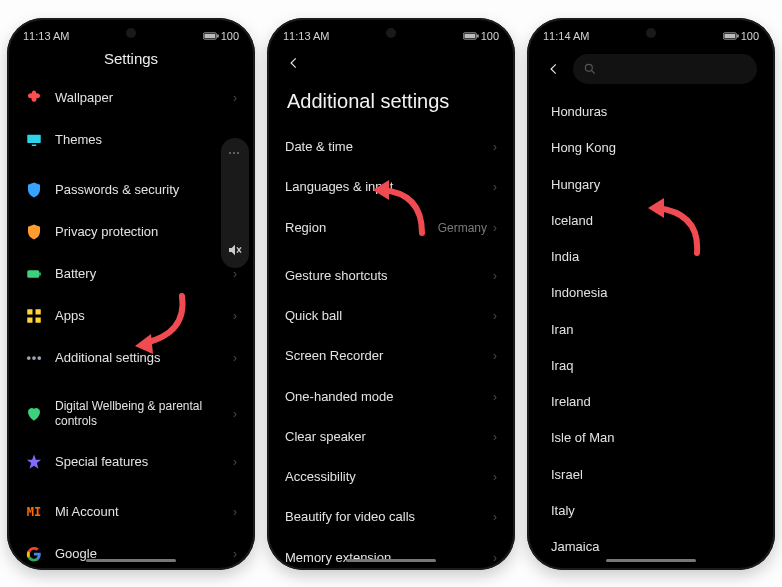 The width and height of the screenshot is (782, 587). I want to click on row-label: One-handed mode, so click(339, 397).